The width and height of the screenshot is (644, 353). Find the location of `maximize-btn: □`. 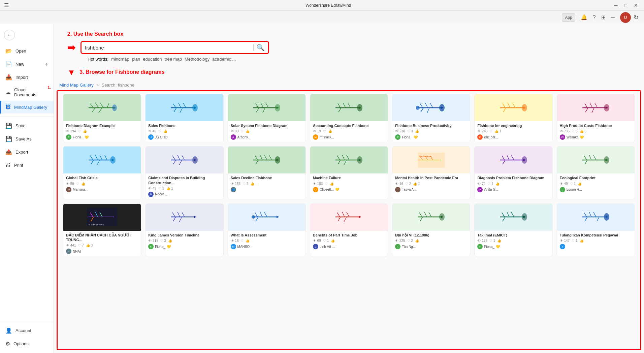

maximize-btn: □ is located at coordinates (626, 5).